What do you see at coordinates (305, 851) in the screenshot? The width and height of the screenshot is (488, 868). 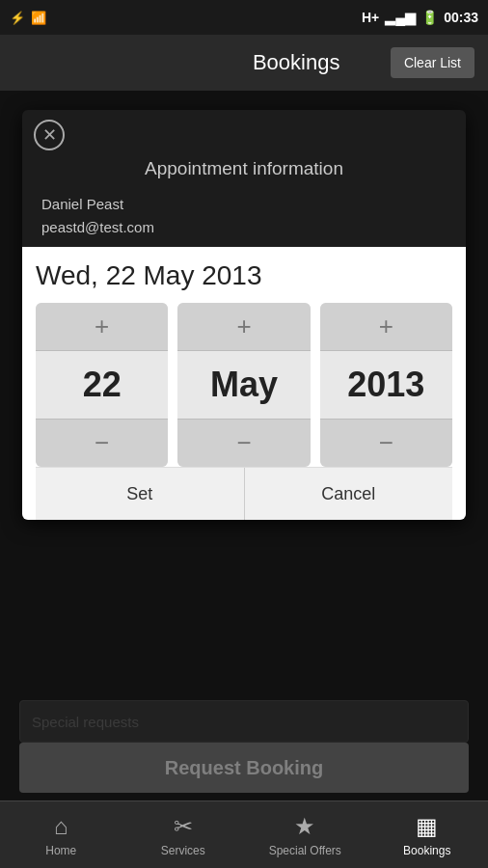 I see `special-offers-label: Special Offers` at bounding box center [305, 851].